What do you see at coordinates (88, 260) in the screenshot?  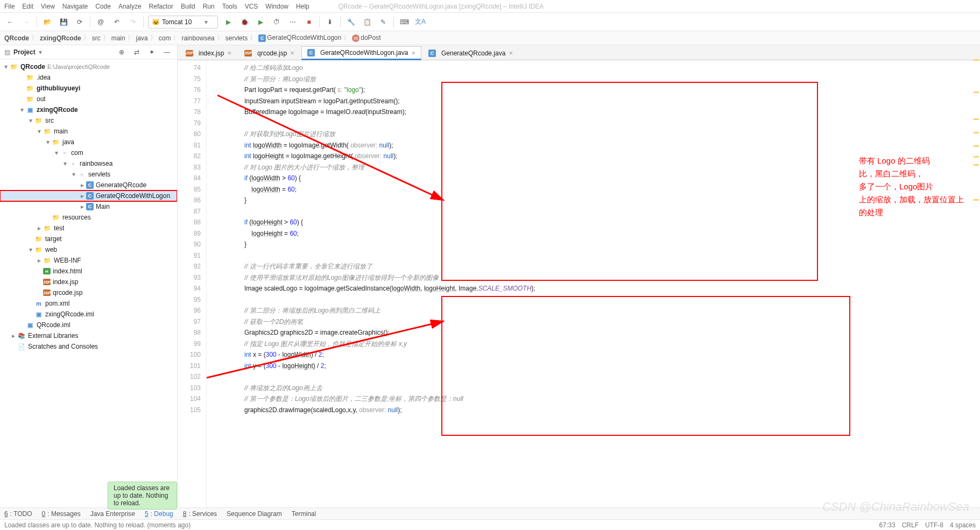 I see `tree-item-web-inf: ▸📁WEB-INF` at bounding box center [88, 260].